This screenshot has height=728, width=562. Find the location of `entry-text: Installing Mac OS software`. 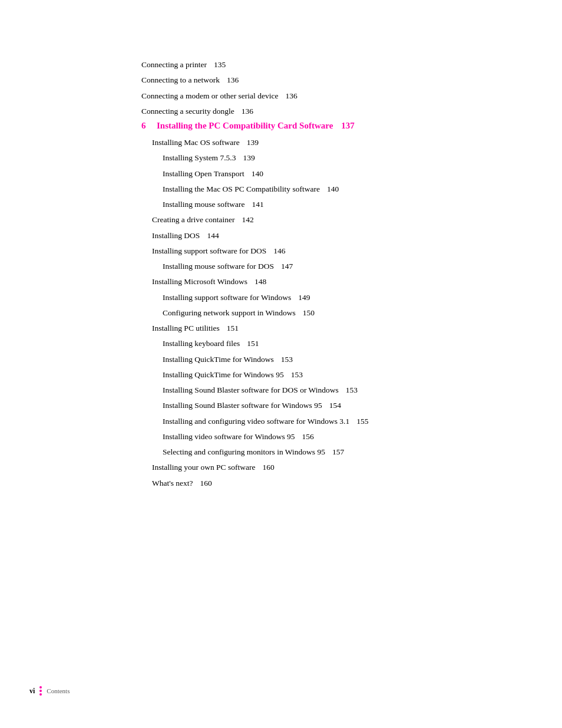

entry-text: Installing Mac OS software is located at coordinates (196, 143).